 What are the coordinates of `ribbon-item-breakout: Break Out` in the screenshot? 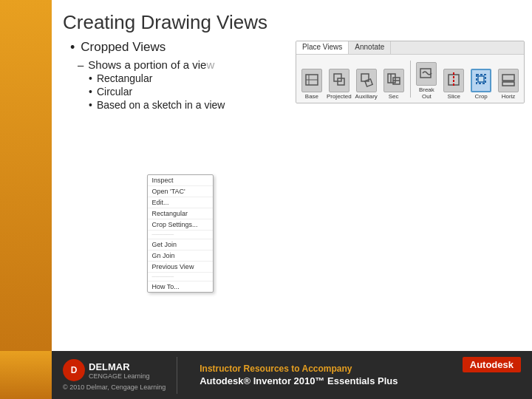 It's located at (426, 81).